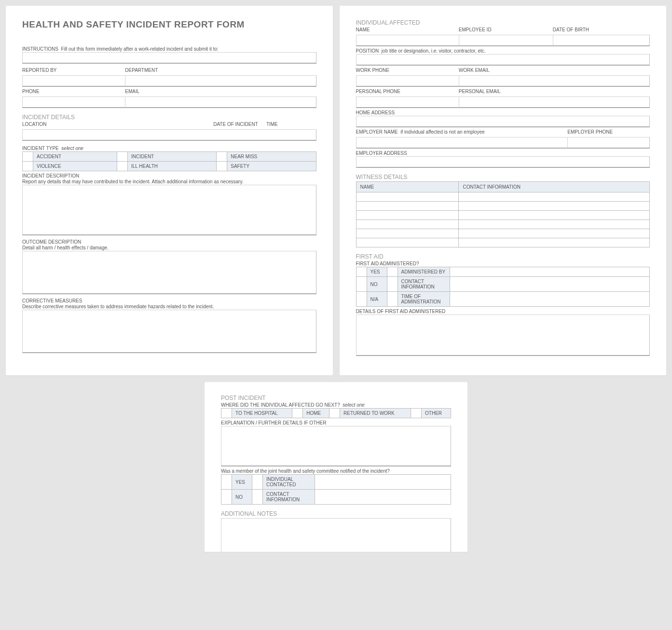 The width and height of the screenshot is (672, 630). What do you see at coordinates (503, 122) in the screenshot?
I see `home-address-input` at bounding box center [503, 122].